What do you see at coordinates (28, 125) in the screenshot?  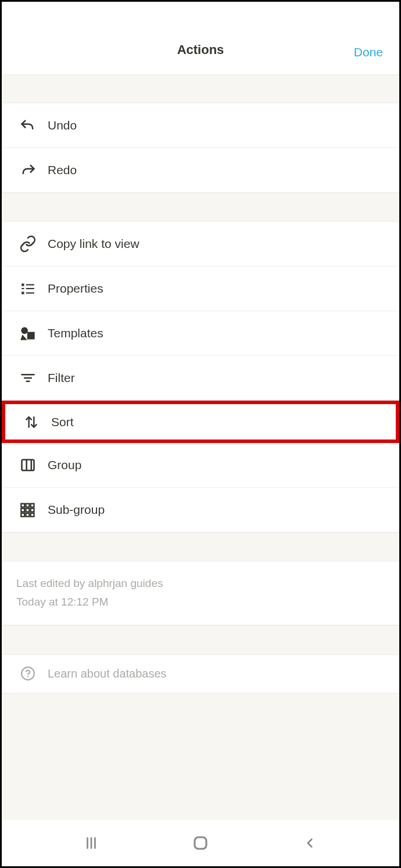 I see `undo-icon` at bounding box center [28, 125].